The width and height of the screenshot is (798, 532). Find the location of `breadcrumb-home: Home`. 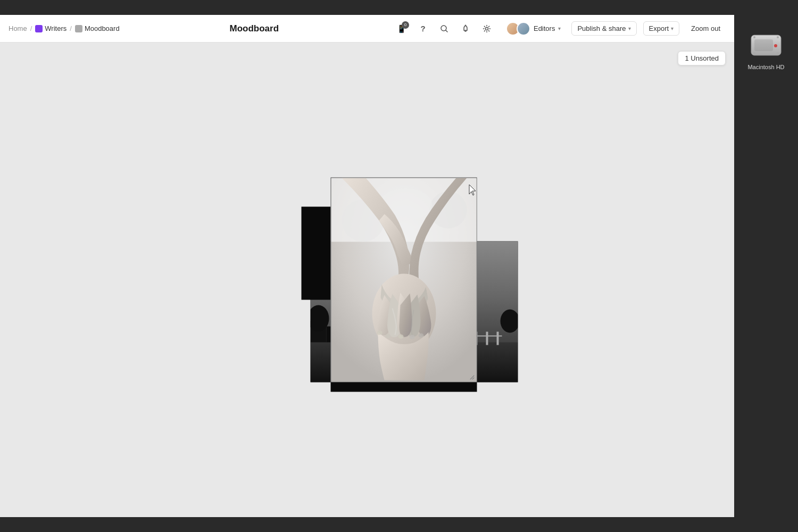

breadcrumb-home: Home is located at coordinates (18, 29).